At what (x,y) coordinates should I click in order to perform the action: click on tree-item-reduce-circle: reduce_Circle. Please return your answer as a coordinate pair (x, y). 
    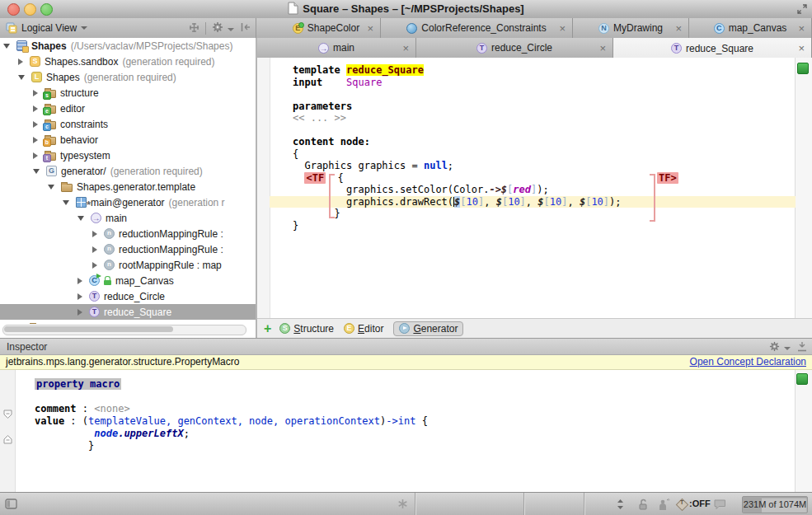
    Looking at the image, I should click on (128, 297).